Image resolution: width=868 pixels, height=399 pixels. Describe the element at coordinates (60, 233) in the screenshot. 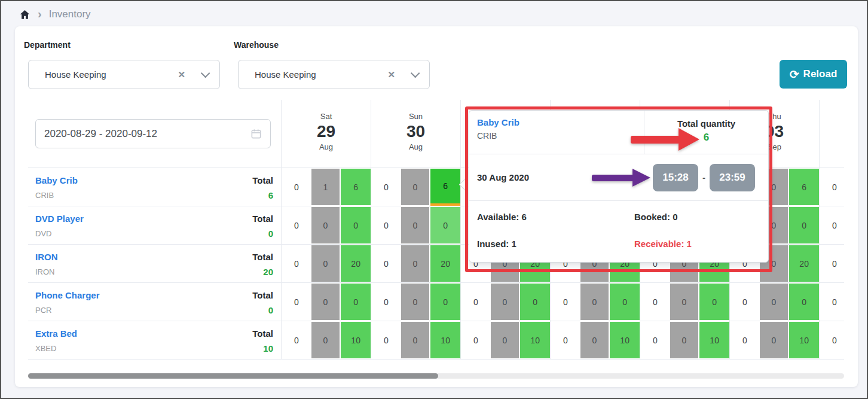

I see `product-code: DVD` at that location.